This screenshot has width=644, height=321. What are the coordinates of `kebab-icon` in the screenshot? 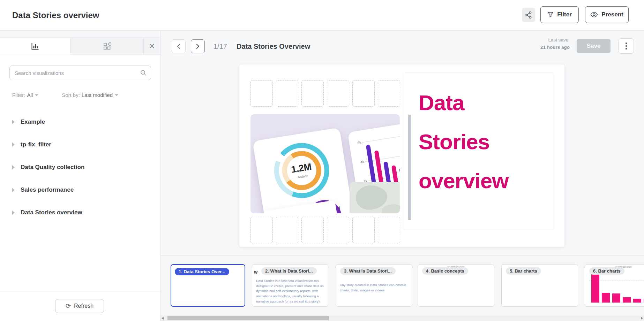 It's located at (626, 43).